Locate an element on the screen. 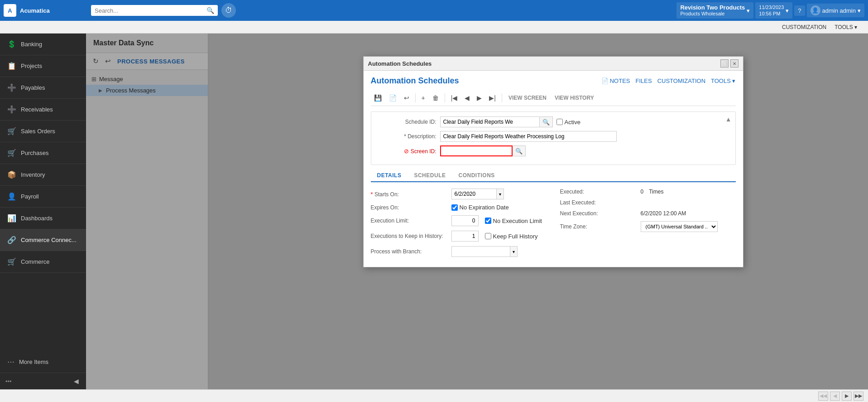 The image size is (868, 402). datetime-value: 11/23/2023 10:56 PM is located at coordinates (772, 11).